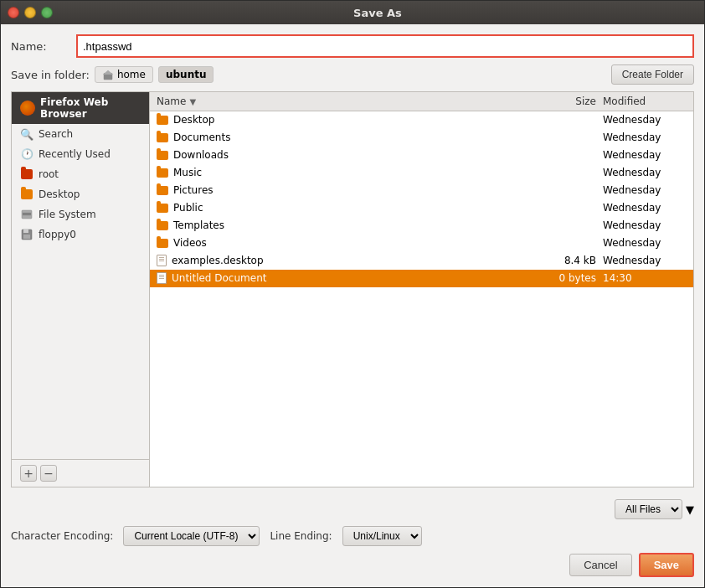  I want to click on sidebar-item-search: 🔍 Search, so click(80, 134).